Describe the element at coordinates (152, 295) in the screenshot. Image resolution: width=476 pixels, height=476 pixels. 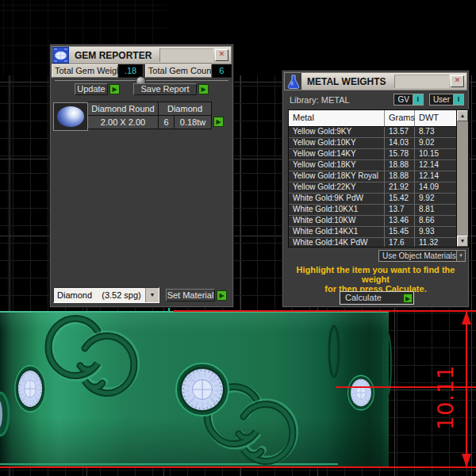
I see `material-dropdown-arrow-icon: ▼` at that location.